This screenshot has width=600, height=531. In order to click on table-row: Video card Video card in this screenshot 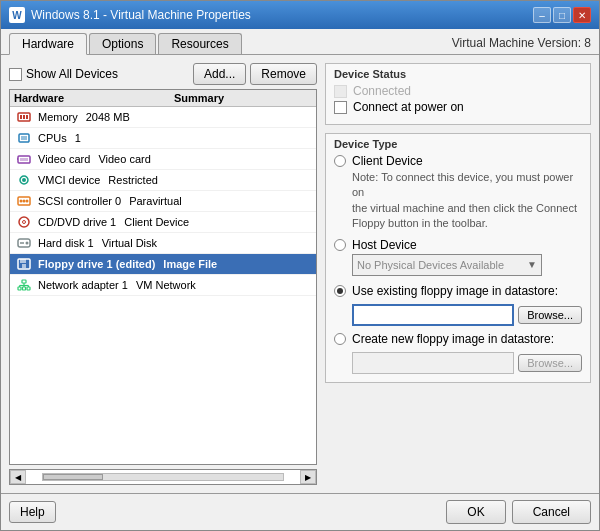, I will do `click(163, 160)`.